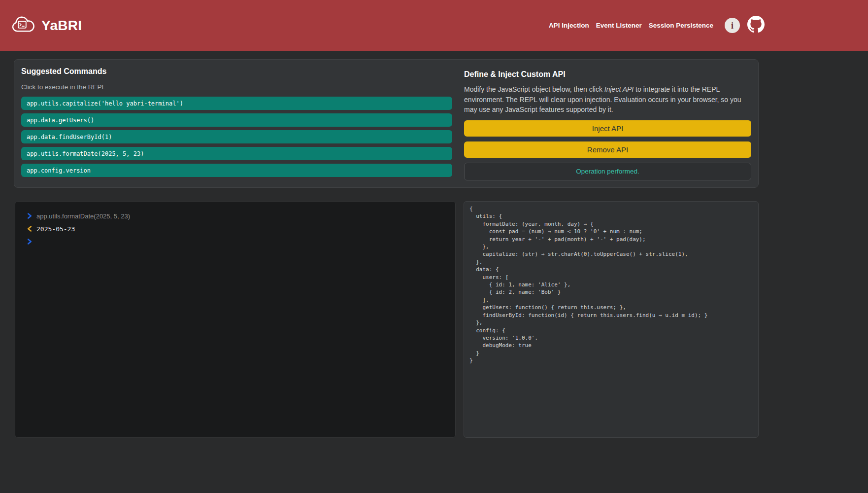 Image resolution: width=868 pixels, height=493 pixels. I want to click on brand: YaBRI, so click(46, 26).